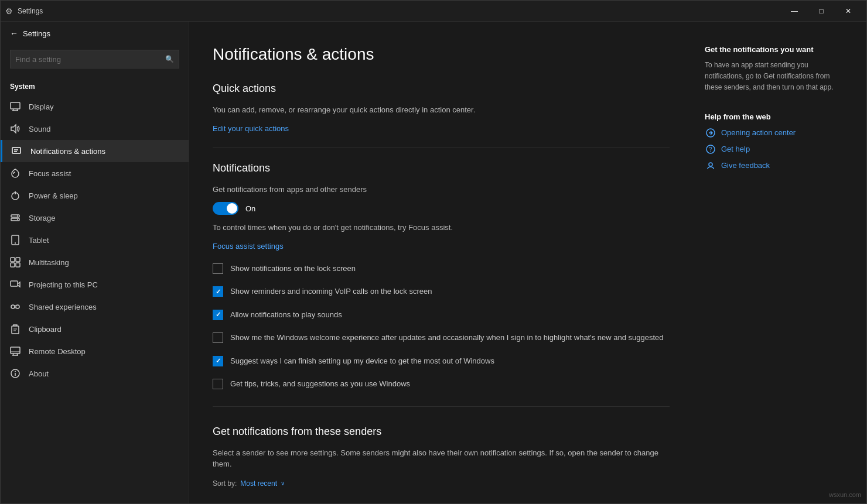 This screenshot has height=504, width=867. What do you see at coordinates (95, 284) in the screenshot?
I see `sidebar-item-projecting: Projecting to this PC` at bounding box center [95, 284].